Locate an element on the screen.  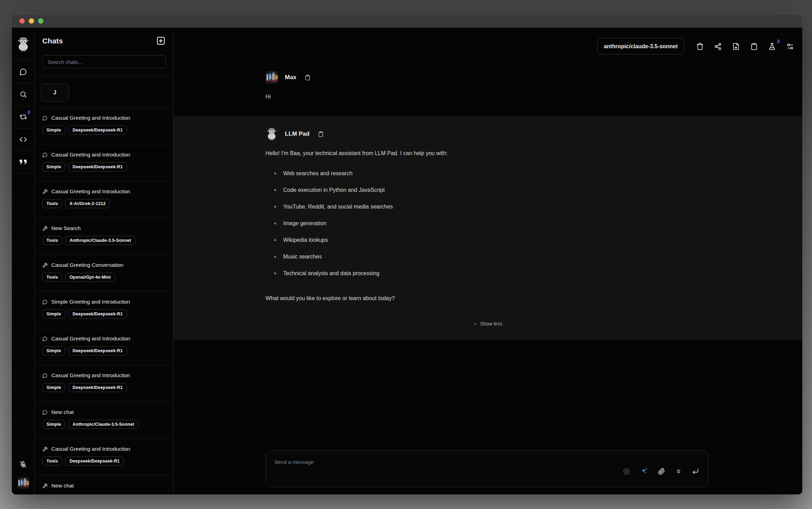
capability-bullet: Wikipedia lookups is located at coordinates (488, 240).